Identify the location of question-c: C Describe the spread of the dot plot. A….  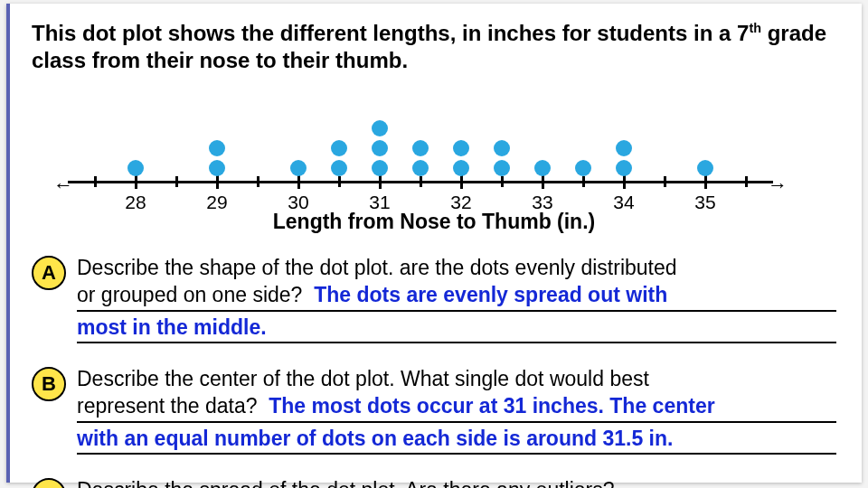
(434, 483).